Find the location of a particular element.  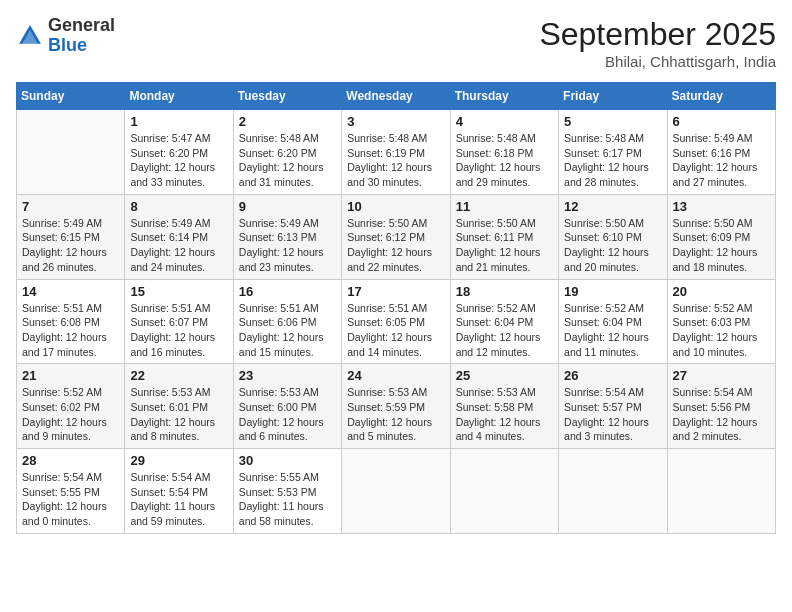

calendar-cell: 23Sunrise: 5:53 AM Sunset: 6:00 PM Dayli… is located at coordinates (287, 406).